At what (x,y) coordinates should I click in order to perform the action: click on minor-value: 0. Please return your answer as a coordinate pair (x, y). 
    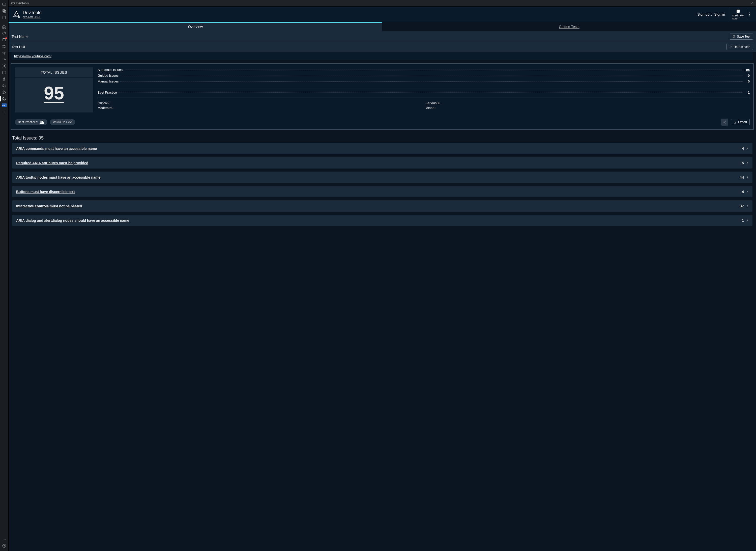
    Looking at the image, I should click on (435, 108).